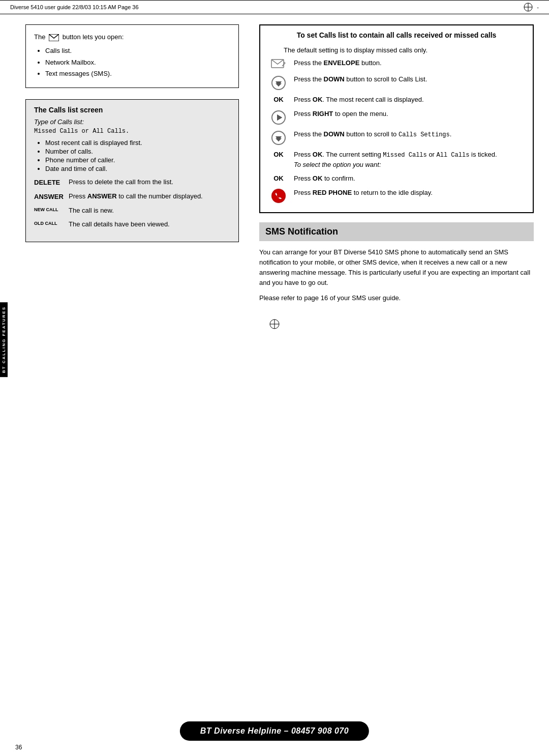  I want to click on action-answer: ANSWER Press ANSWER to call the number d…, so click(132, 197).